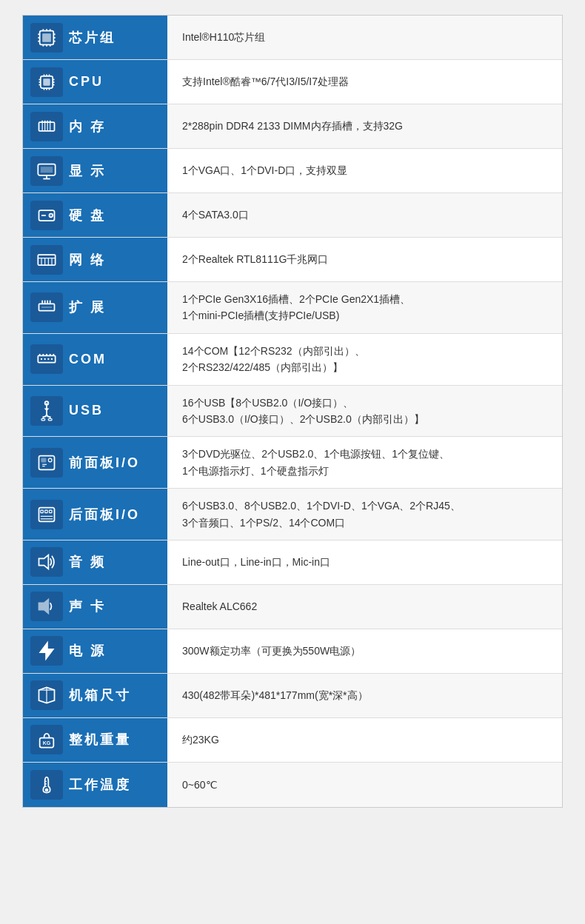 This screenshot has height=924, width=585. What do you see at coordinates (47, 785) in the screenshot?
I see `temp-icon` at bounding box center [47, 785].